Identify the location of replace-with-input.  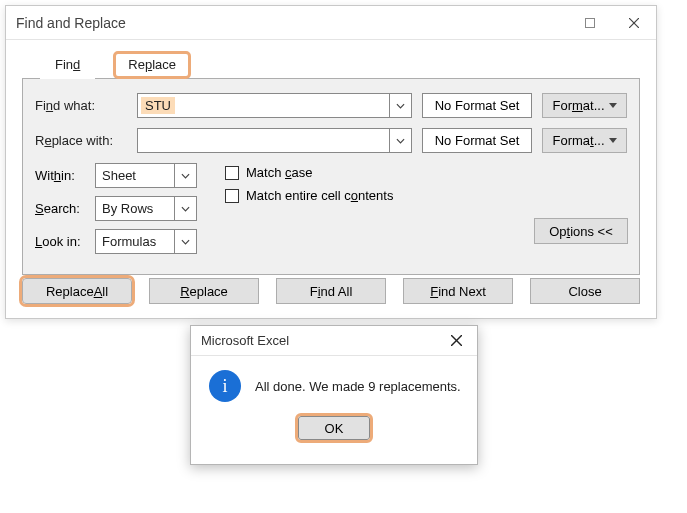
(274, 140).